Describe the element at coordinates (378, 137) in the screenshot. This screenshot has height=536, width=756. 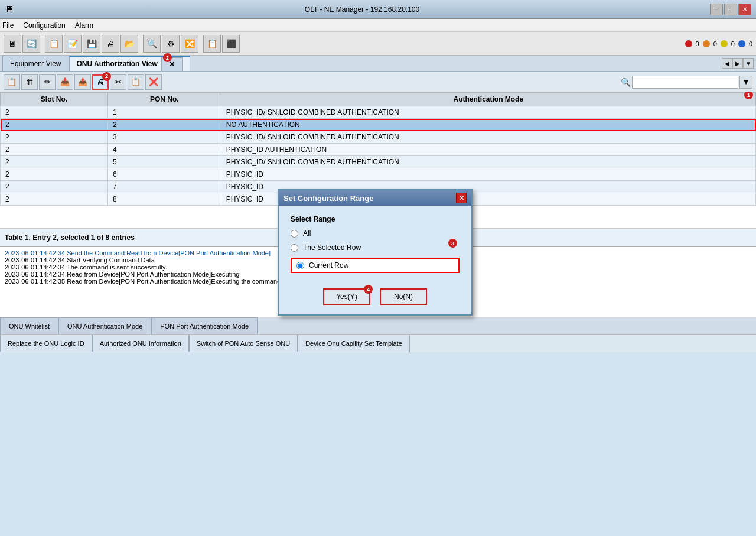
I see `table-row: 2 3 PHYSIC_ID/ SN:LOID COMBINED AUTHENTI…` at that location.